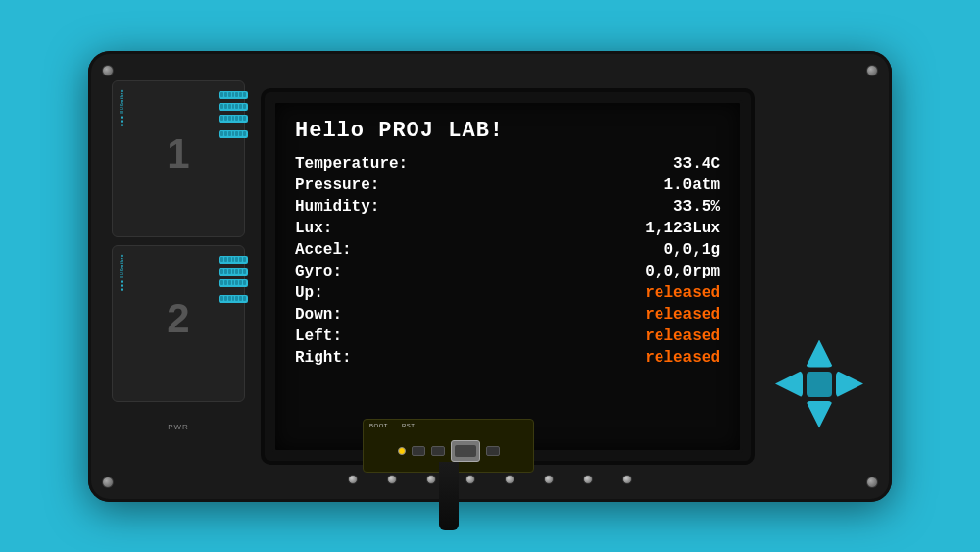  What do you see at coordinates (392, 426) in the screenshot?
I see `boot-rst-labels: BOOT RST` at bounding box center [392, 426].